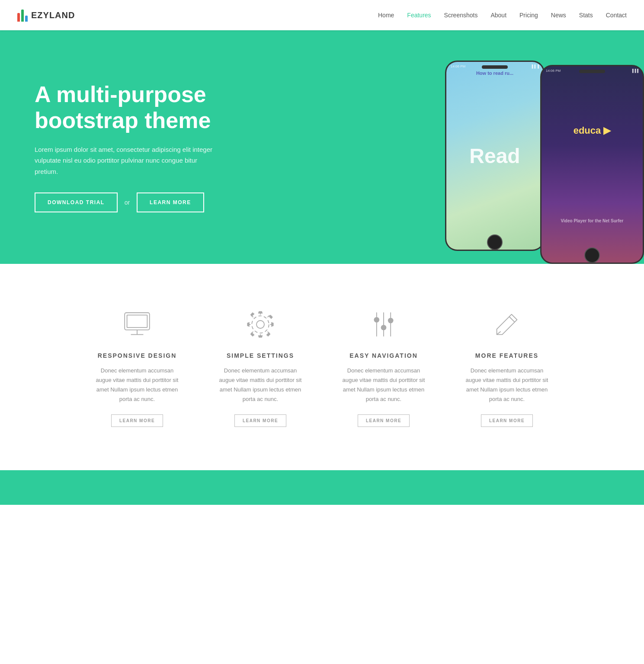 The image size is (644, 664). I want to click on logo: EZYLAND, so click(46, 15).